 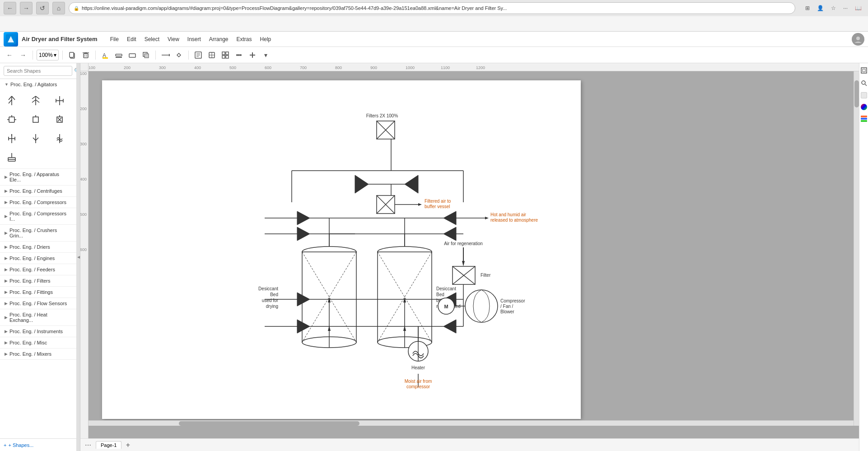 What do you see at coordinates (225, 55) in the screenshot?
I see `arrange-btn` at bounding box center [225, 55].